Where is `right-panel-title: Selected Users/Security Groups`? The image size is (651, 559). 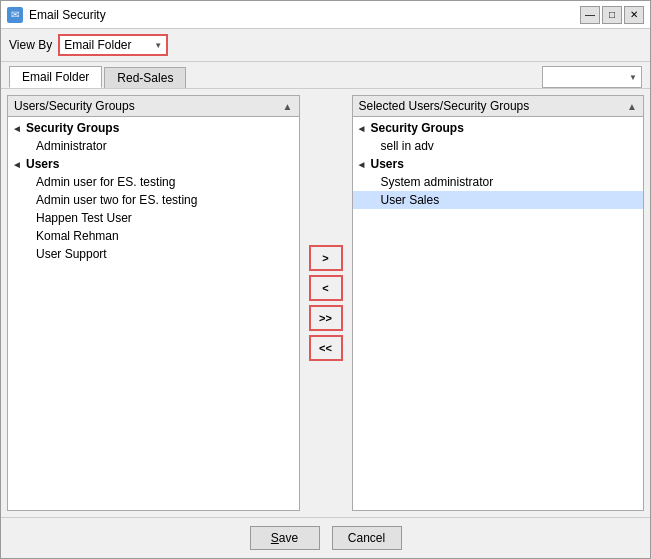
right-panel-title: Selected Users/Security Groups is located at coordinates (444, 106).